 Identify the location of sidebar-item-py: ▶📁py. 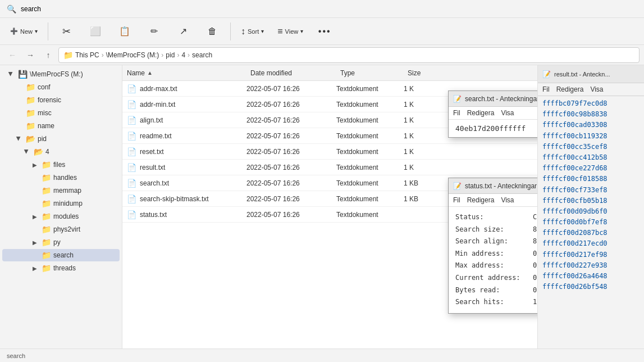
(61, 242).